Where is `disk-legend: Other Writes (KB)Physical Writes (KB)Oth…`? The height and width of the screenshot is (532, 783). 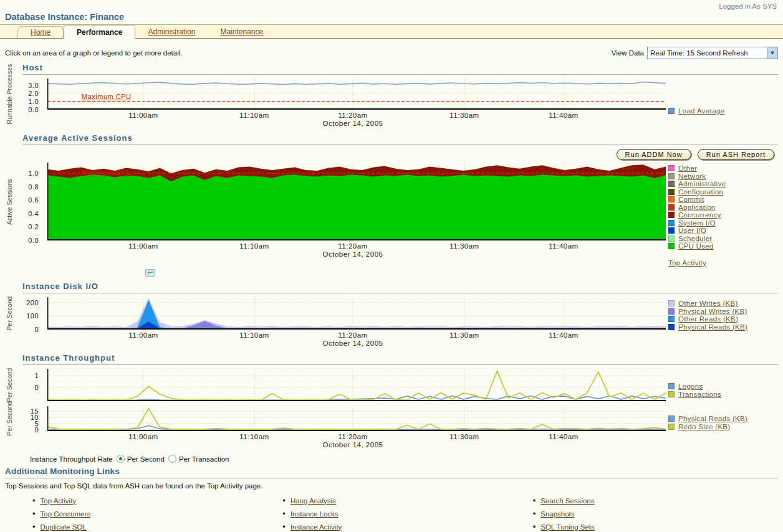 disk-legend: Other Writes (KB)Physical Writes (KB)Oth… is located at coordinates (724, 323).